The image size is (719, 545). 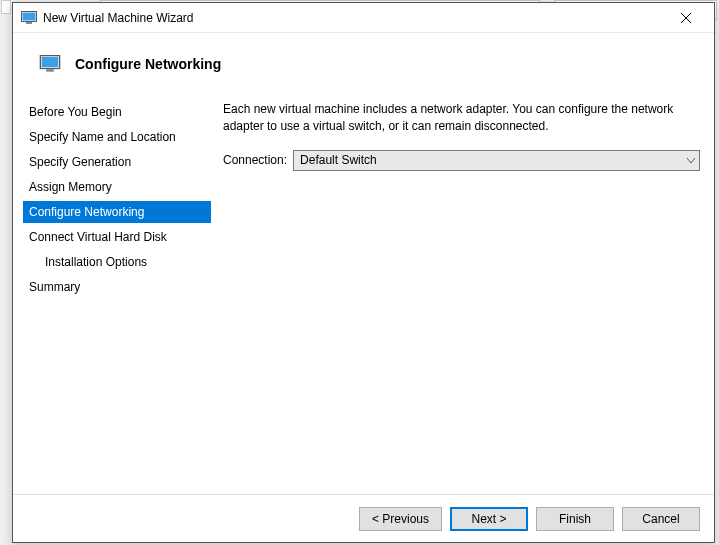 I want to click on connection-dropdown: Default Switch, so click(x=496, y=160).